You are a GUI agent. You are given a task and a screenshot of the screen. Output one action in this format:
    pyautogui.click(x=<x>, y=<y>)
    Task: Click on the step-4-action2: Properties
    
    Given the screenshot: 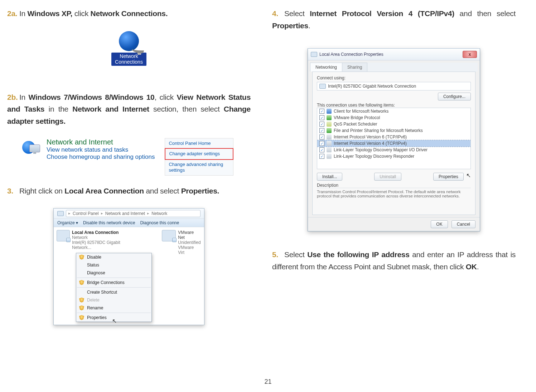 What is the action you would take?
    pyautogui.click(x=290, y=26)
    